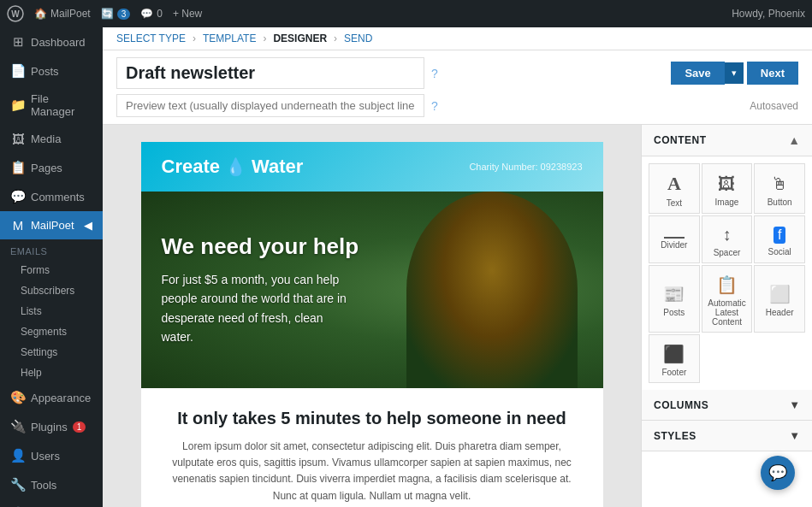 Image resolution: width=812 pixels, height=507 pixels. What do you see at coordinates (147, 14) in the screenshot?
I see `comments-icon: 💬` at bounding box center [147, 14].